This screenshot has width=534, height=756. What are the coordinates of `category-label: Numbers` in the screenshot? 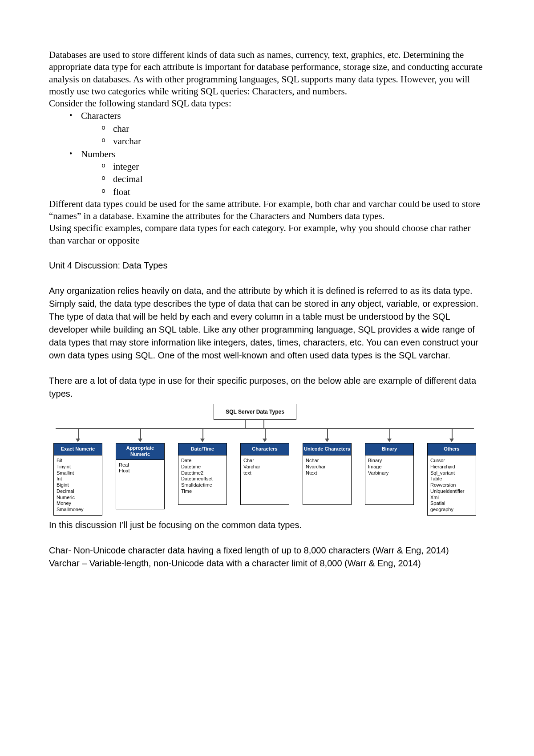 It's located at (98, 154).